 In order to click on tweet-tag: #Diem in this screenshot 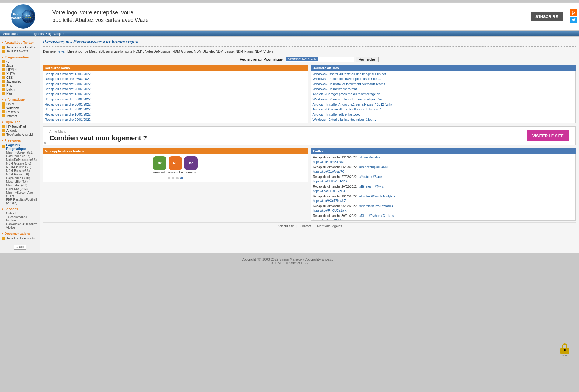, I will do `click(364, 216)`.